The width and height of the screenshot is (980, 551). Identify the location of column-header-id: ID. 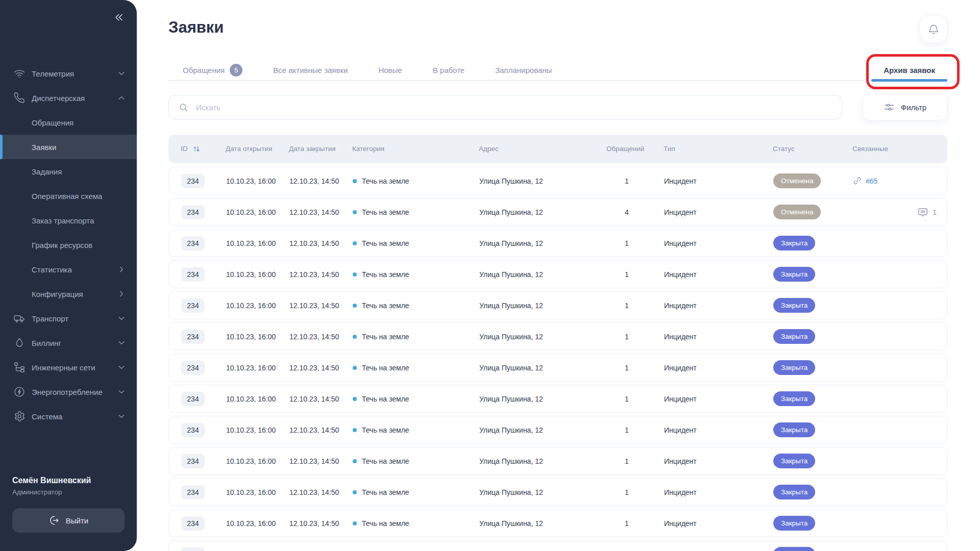
(191, 149).